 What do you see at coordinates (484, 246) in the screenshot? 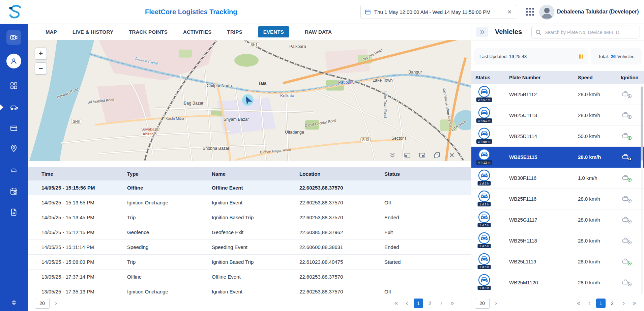
I see `vehicle-duration-badge: 1 d 3 h` at bounding box center [484, 246].